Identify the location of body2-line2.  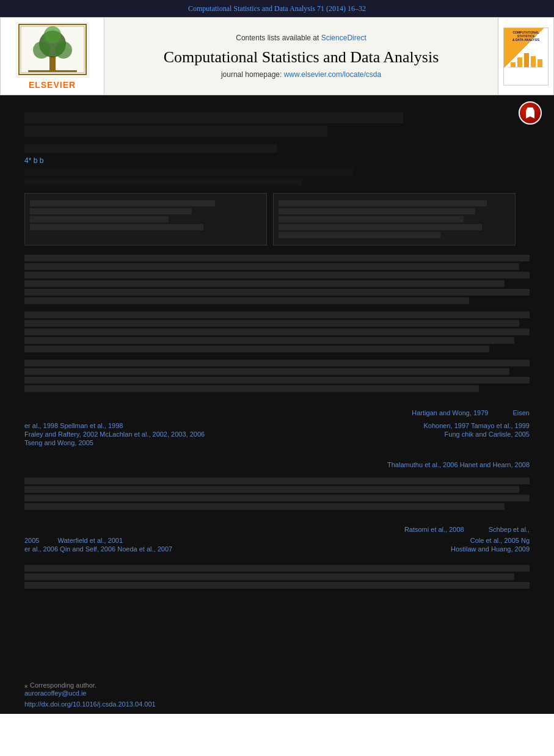
(272, 324).